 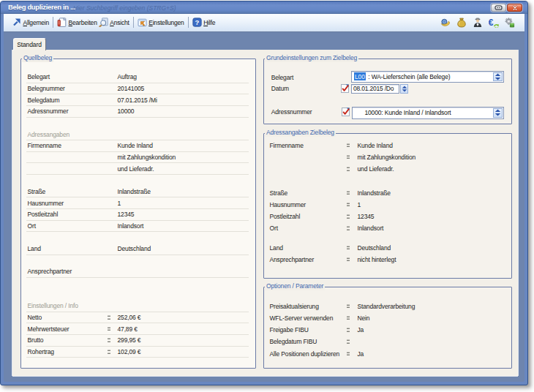 What do you see at coordinates (31, 22) in the screenshot?
I see `toolbar-item-allgemein: Allgemein` at bounding box center [31, 22].